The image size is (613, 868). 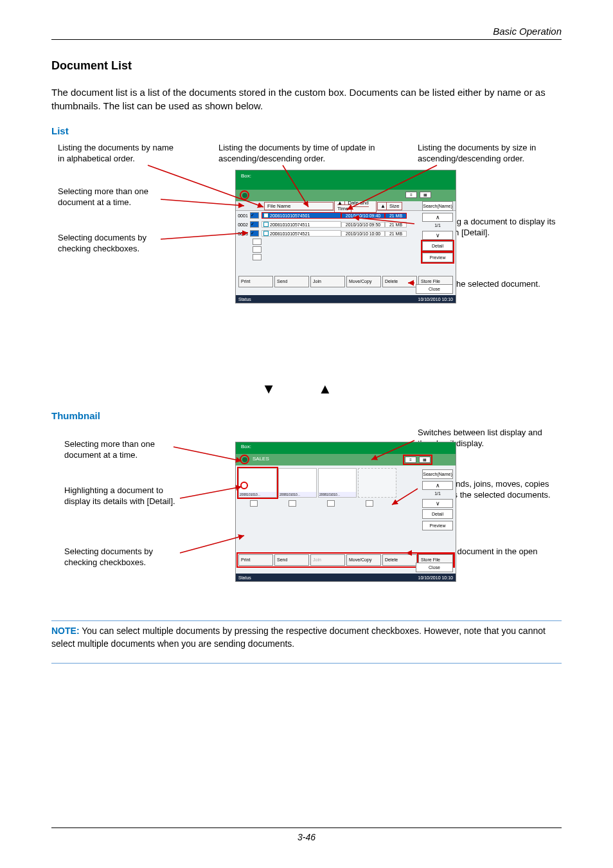 What do you see at coordinates (243, 234) in the screenshot?
I see `row-index: 0003` at bounding box center [243, 234].